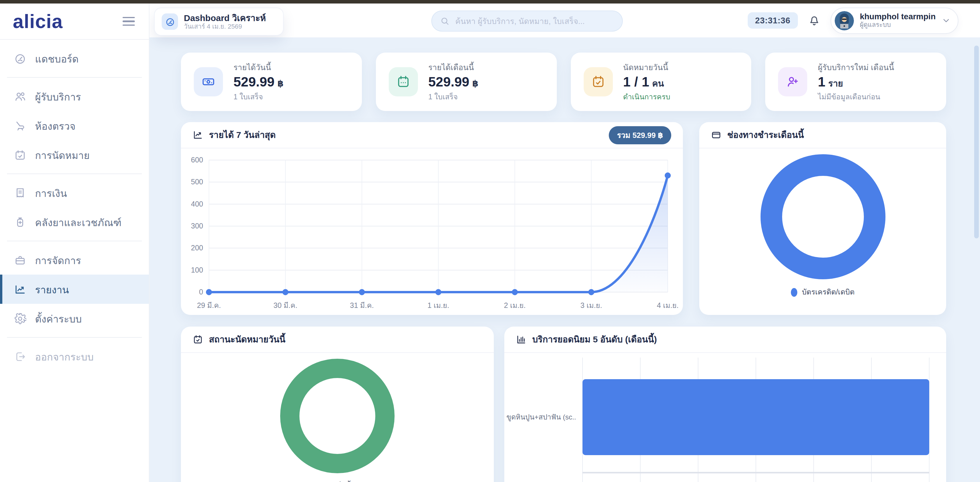  What do you see at coordinates (647, 82) in the screenshot?
I see `stat-value: 1 / 1คน` at bounding box center [647, 82].